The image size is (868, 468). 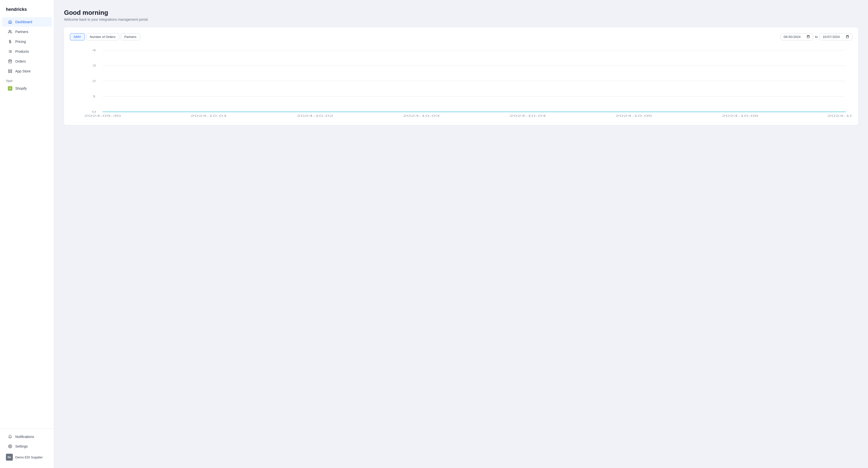 What do you see at coordinates (29, 458) in the screenshot?
I see `user-name: Demo EDI Supplier` at bounding box center [29, 458].